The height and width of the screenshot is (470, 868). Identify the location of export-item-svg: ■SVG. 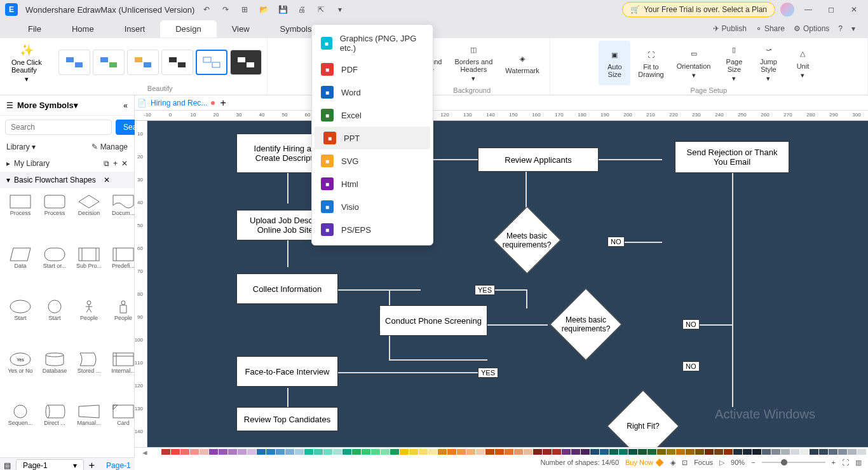
(372, 161).